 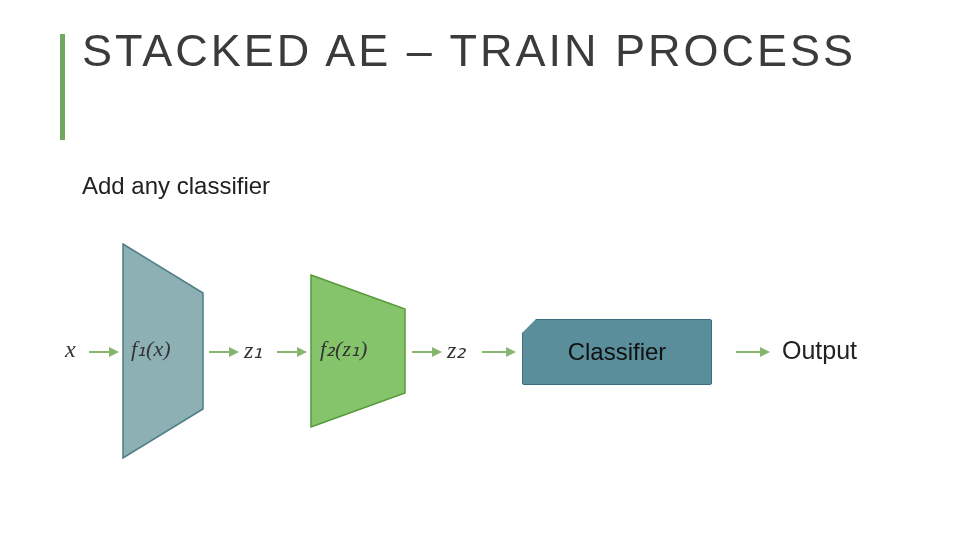 What do you see at coordinates (618, 352) in the screenshot?
I see `classifier-label: Classifier` at bounding box center [618, 352].